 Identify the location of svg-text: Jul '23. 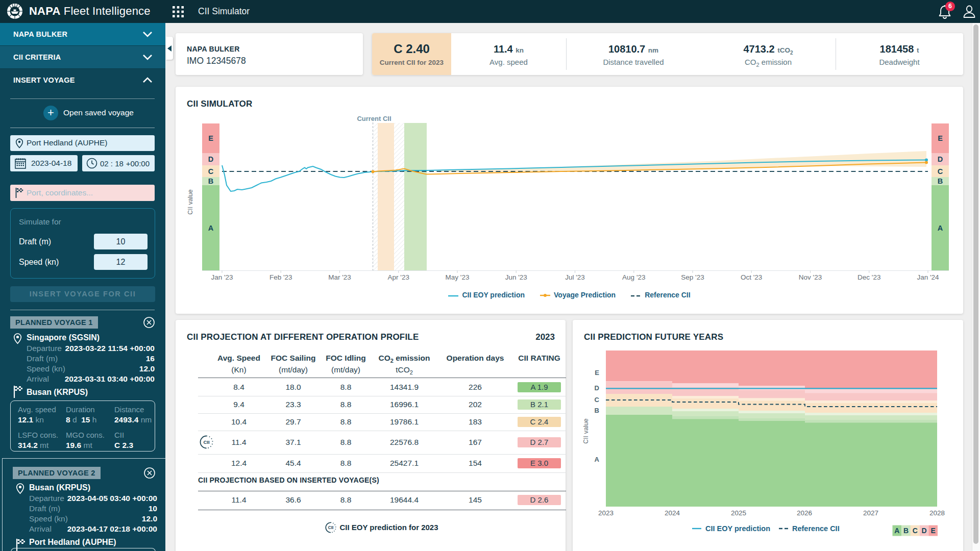
(575, 278).